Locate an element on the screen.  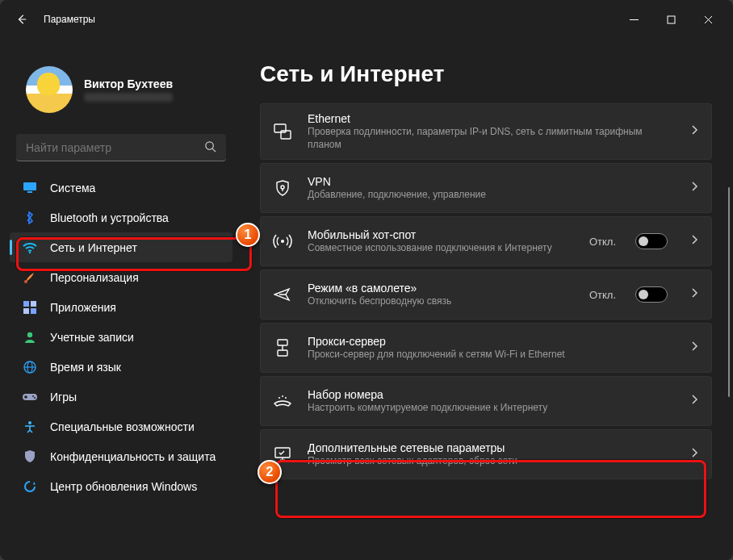
sidebar-item-2: Сеть и Интернет is located at coordinates (121, 247).